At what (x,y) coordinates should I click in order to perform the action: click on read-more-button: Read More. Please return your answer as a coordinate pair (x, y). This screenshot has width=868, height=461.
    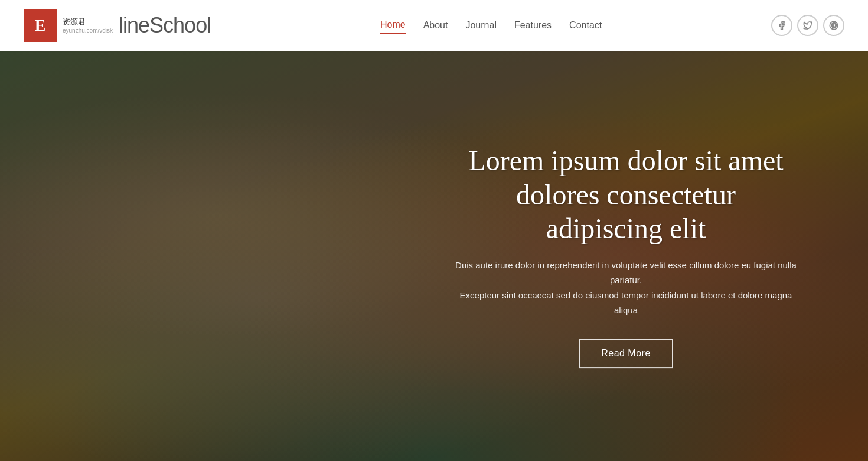
    Looking at the image, I should click on (626, 353).